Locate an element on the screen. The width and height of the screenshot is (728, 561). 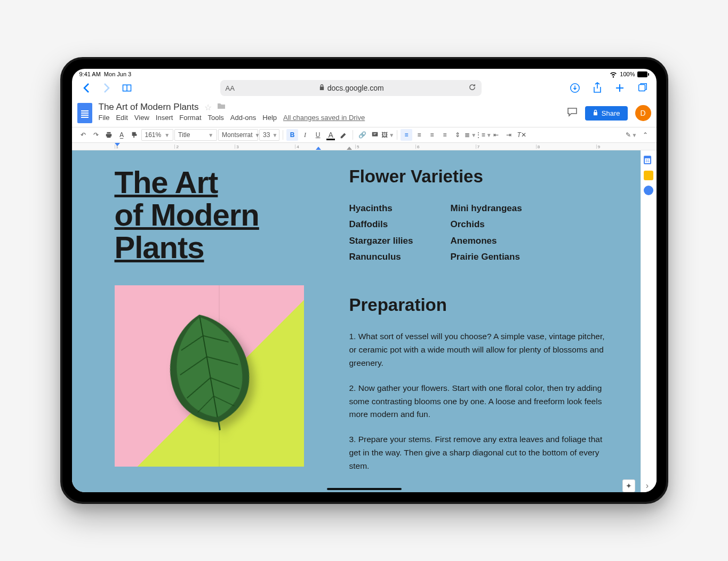
menu-insert: Insert is located at coordinates (164, 117).